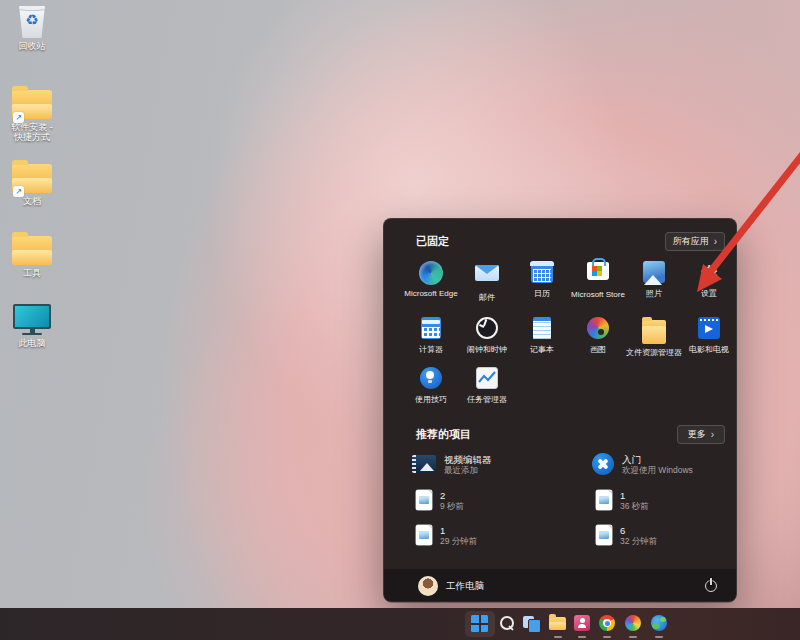 This screenshot has width=800, height=640. Describe the element at coordinates (498, 535) in the screenshot. I see `recommended-item-file: 1 29 分钟前` at that location.